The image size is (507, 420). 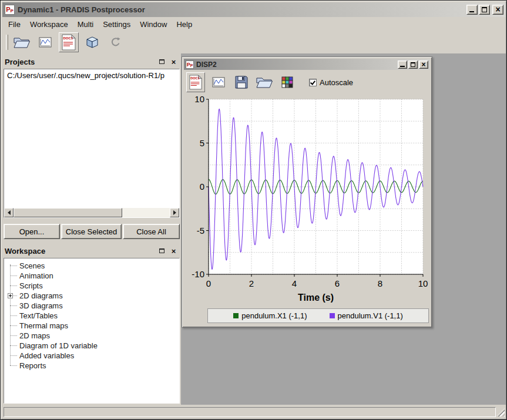 I want to click on disp2-title: DISP2, so click(x=296, y=65).